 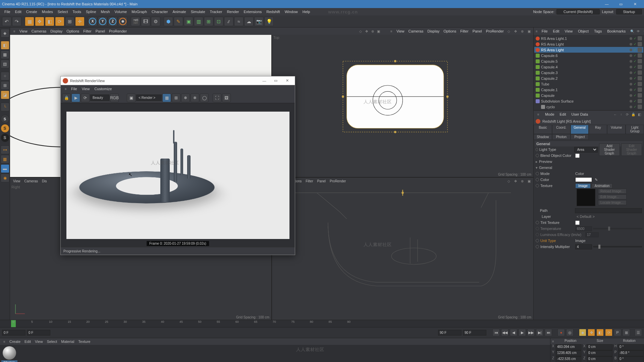 I want to click on last-tool: ⊞, so click(x=70, y=21).